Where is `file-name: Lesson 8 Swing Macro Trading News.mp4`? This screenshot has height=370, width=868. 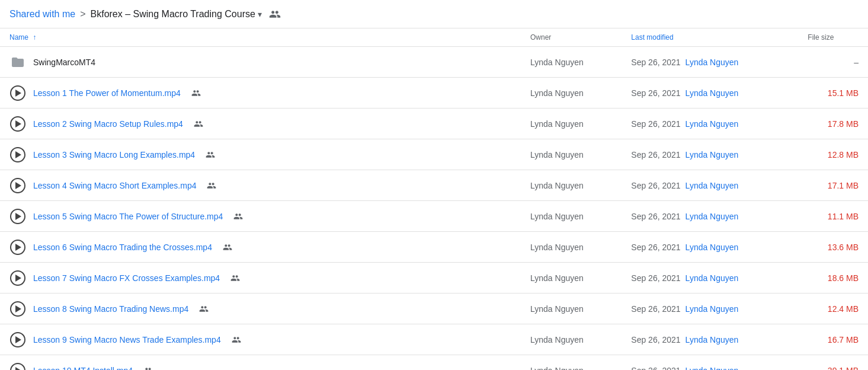
file-name: Lesson 8 Swing Macro Trading News.mp4 is located at coordinates (111, 309).